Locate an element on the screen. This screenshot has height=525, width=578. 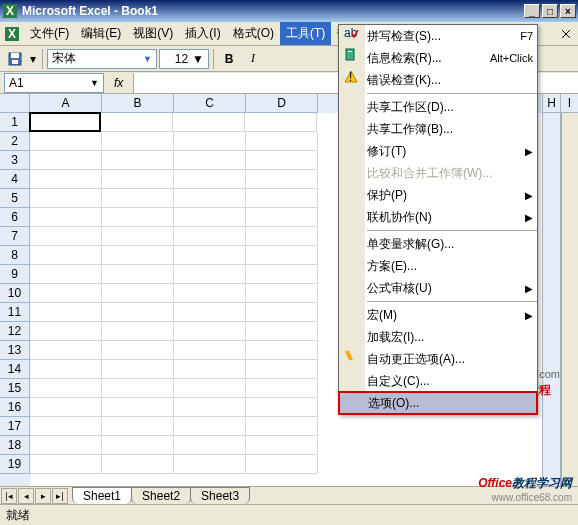
menu-item-error-check: ! 错误检查(K)... is located at coordinates (438, 80).